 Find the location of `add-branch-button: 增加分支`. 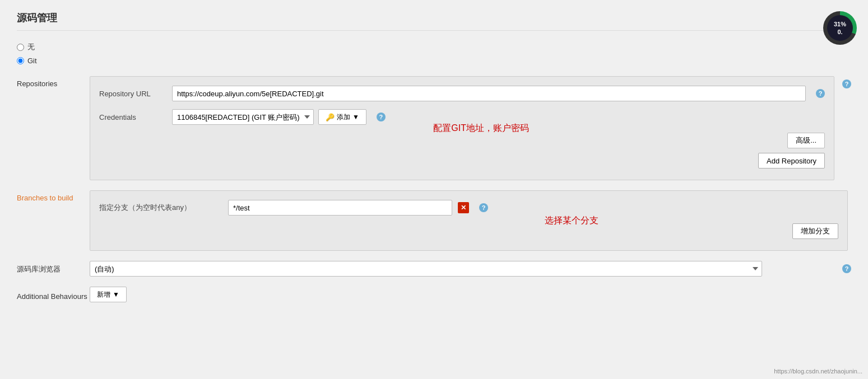

add-branch-button: 增加分支 is located at coordinates (815, 231).